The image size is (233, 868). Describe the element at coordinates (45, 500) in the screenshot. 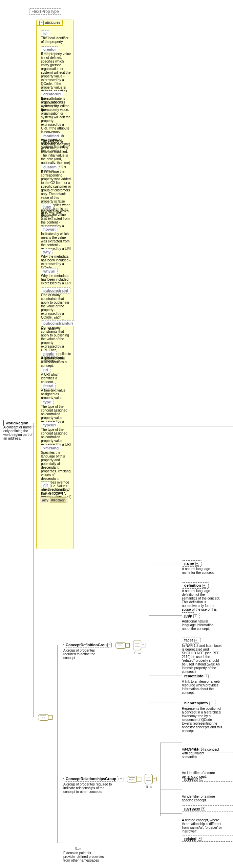

I see `any-label: any` at that location.